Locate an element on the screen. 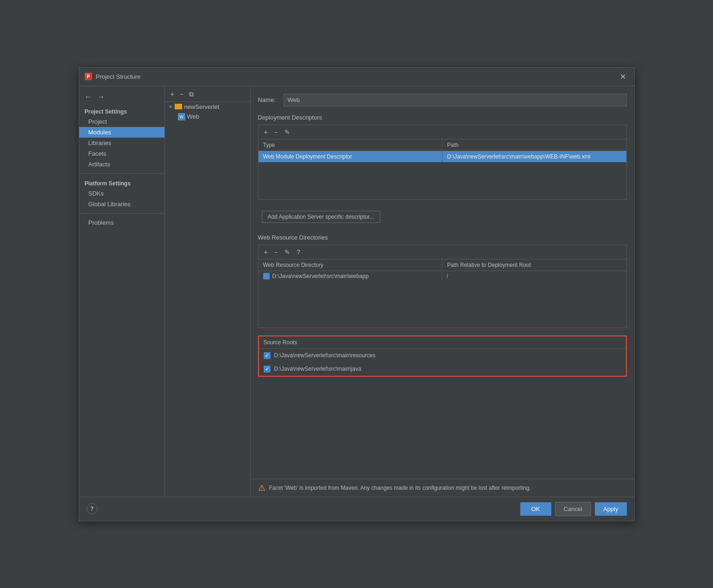 The height and width of the screenshot is (588, 713). tree-toolbar: + − ⧉ is located at coordinates (208, 95).